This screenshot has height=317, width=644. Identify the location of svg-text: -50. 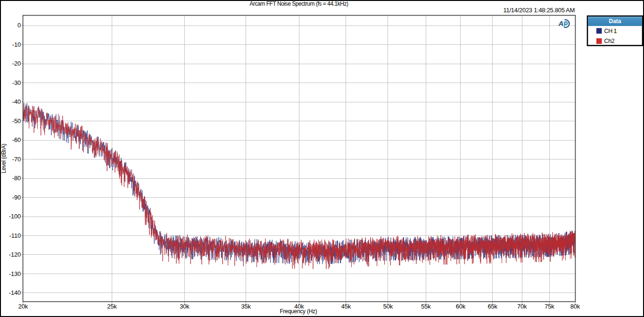
(17, 121).